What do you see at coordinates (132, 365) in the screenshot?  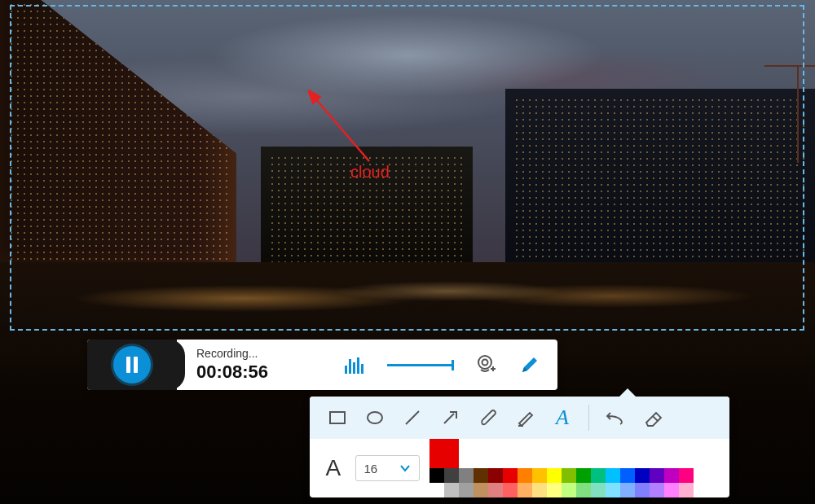 I see `pause-button` at bounding box center [132, 365].